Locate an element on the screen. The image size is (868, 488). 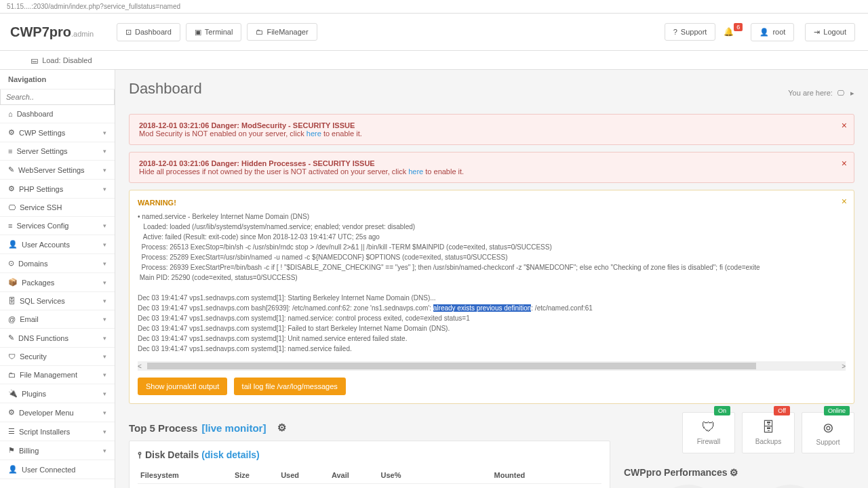
bell-icon: 🔔 is located at coordinates (728, 32).